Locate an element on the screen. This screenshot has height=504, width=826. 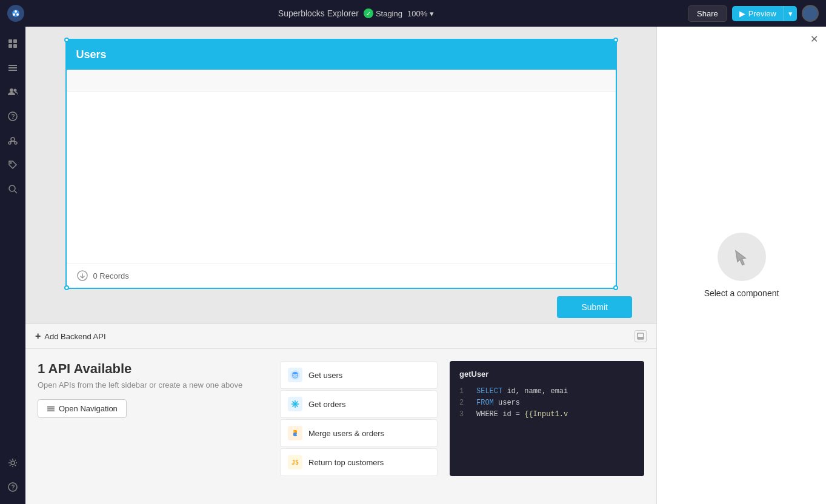
close-panel-button: ✕ is located at coordinates (814, 39).